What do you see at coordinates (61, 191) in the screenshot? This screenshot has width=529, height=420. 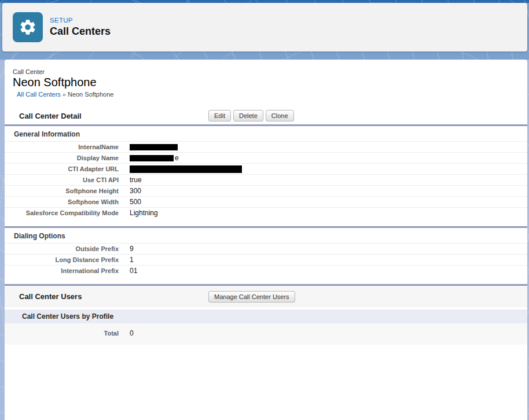 I see `field-label: Softphone Height` at bounding box center [61, 191].